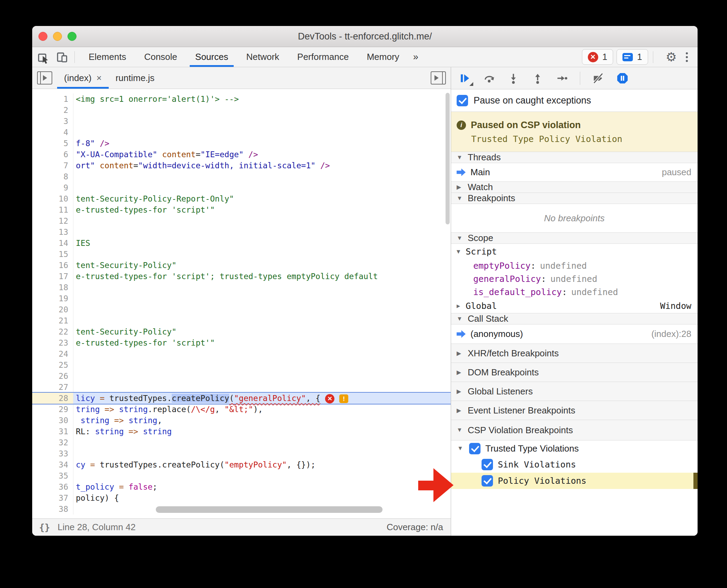  What do you see at coordinates (53, 243) in the screenshot?
I see `line-number: 14` at bounding box center [53, 243].